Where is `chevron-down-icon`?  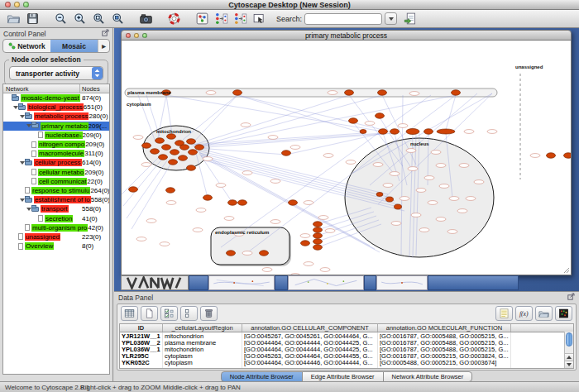
chevron-down-icon is located at coordinates (391, 19).